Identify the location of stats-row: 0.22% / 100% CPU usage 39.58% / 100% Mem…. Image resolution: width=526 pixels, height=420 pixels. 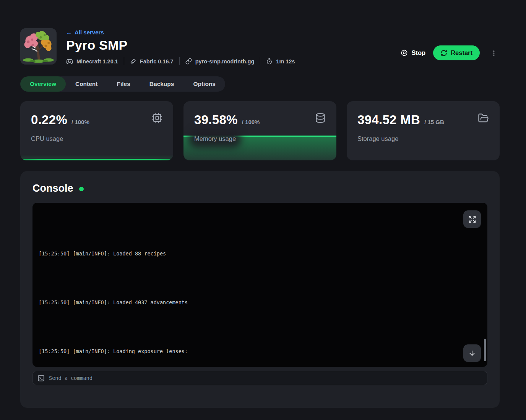
(260, 131).